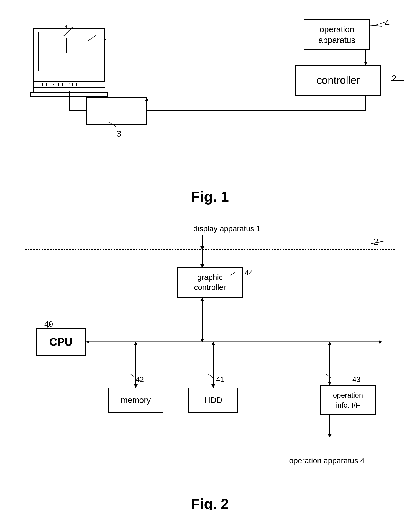 This screenshot has height=510, width=420. What do you see at coordinates (249, 273) in the screenshot?
I see `label-44: 44` at bounding box center [249, 273].